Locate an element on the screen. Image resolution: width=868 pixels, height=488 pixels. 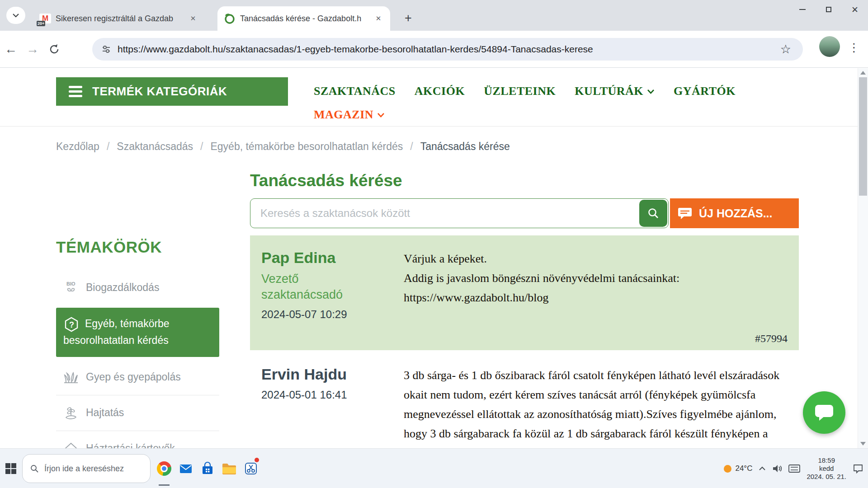
post-meta: Ervin Hajdu 2024-05-01 16:41 is located at coordinates (333, 407).